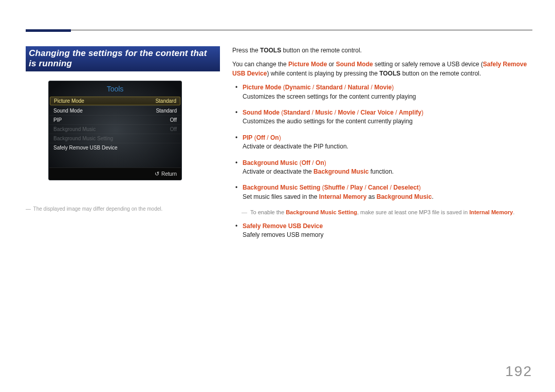 The width and height of the screenshot is (555, 392). Describe the element at coordinates (68, 111) in the screenshot. I see `tools-row-label: Sound Mode` at that location.